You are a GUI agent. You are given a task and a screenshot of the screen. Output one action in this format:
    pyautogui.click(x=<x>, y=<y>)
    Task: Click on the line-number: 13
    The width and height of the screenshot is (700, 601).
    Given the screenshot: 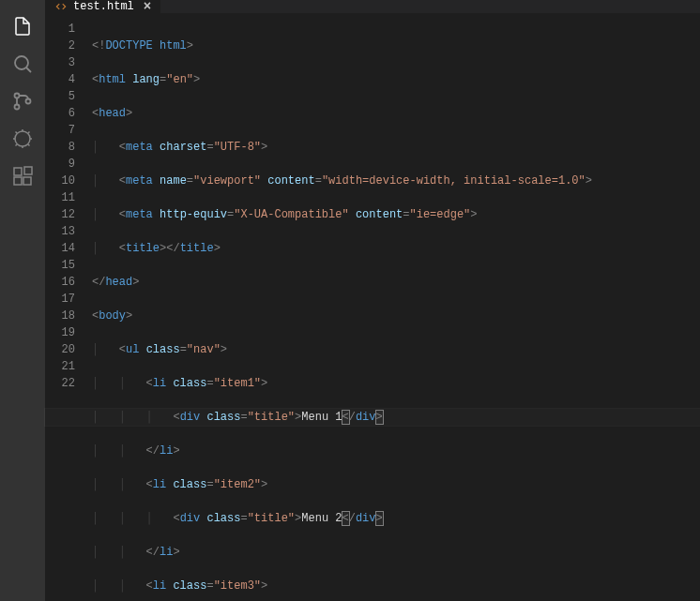 What is the action you would take?
    pyautogui.click(x=60, y=232)
    